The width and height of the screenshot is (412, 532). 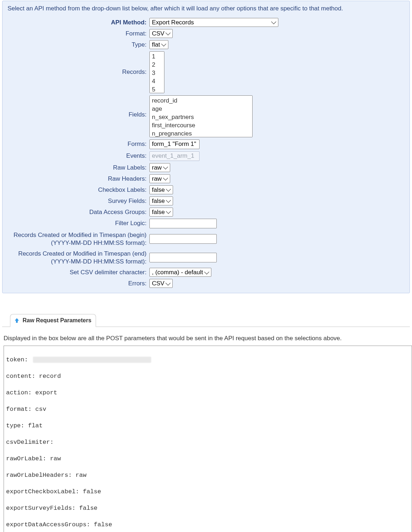 I want to click on checkbox-labels-select: false, so click(x=161, y=190).